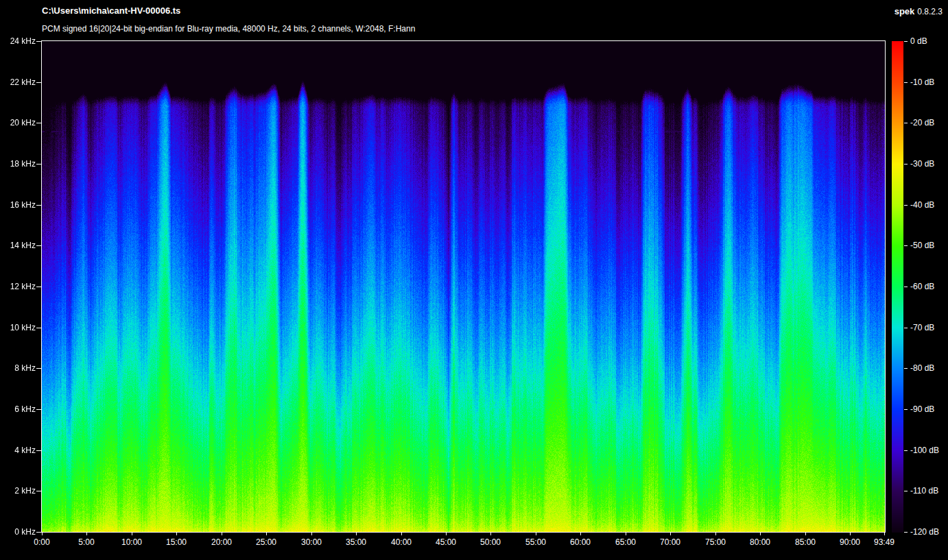 The height and width of the screenshot is (560, 948). Describe the element at coordinates (922, 82) in the screenshot. I see `db-tick-label: -10 dB` at that location.